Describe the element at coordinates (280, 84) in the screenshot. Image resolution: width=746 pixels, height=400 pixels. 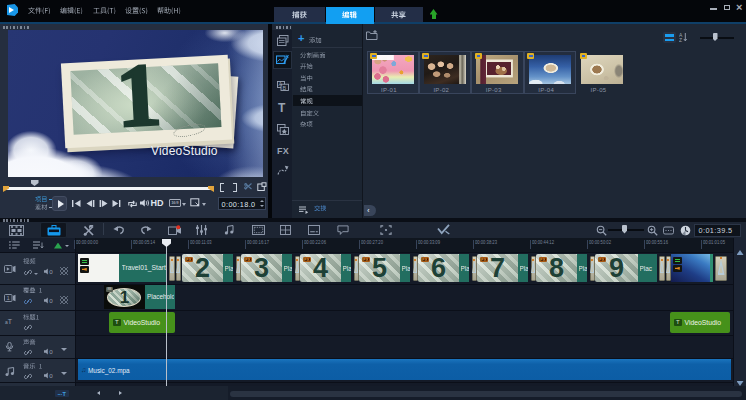
I see `svg-text: A` at that location.